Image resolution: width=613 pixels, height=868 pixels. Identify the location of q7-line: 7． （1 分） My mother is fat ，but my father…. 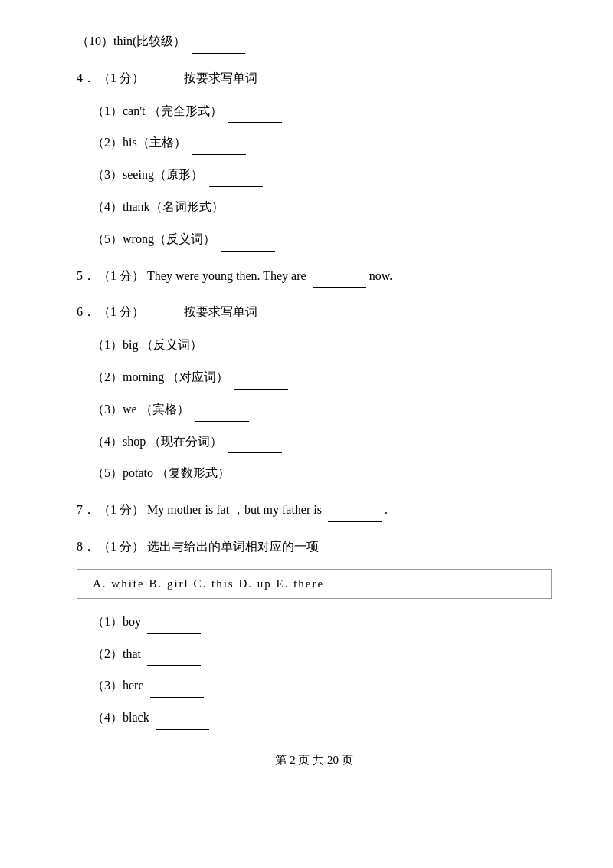
(314, 511).